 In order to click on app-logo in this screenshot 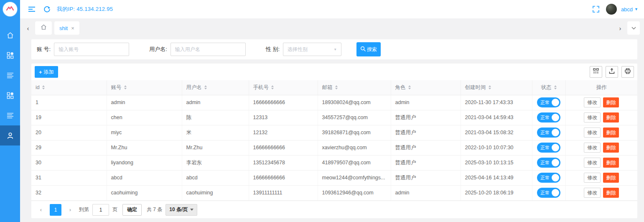, I will do `click(10, 9)`.